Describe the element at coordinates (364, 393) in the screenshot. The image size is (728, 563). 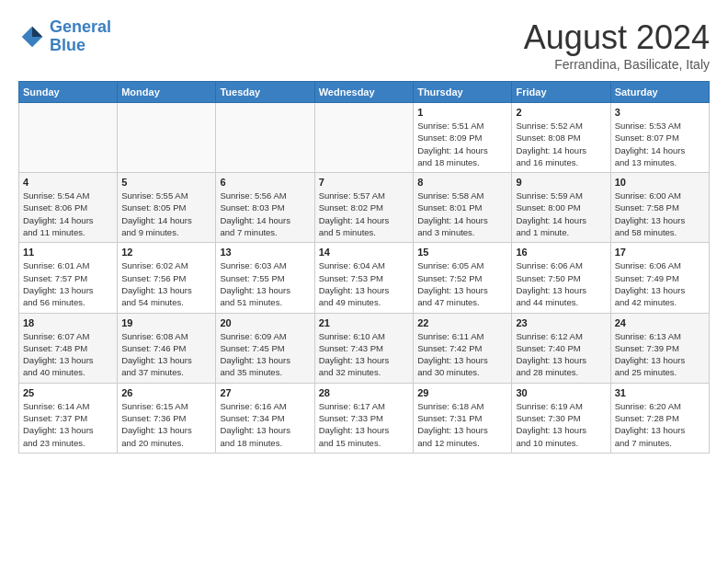
I see `day-number: 28` at that location.